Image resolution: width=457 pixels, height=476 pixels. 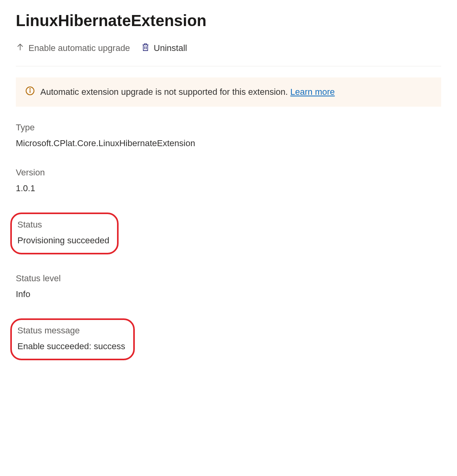 I want to click on info-banner: Automatic extension upgrade is not suppo…, so click(x=228, y=92).